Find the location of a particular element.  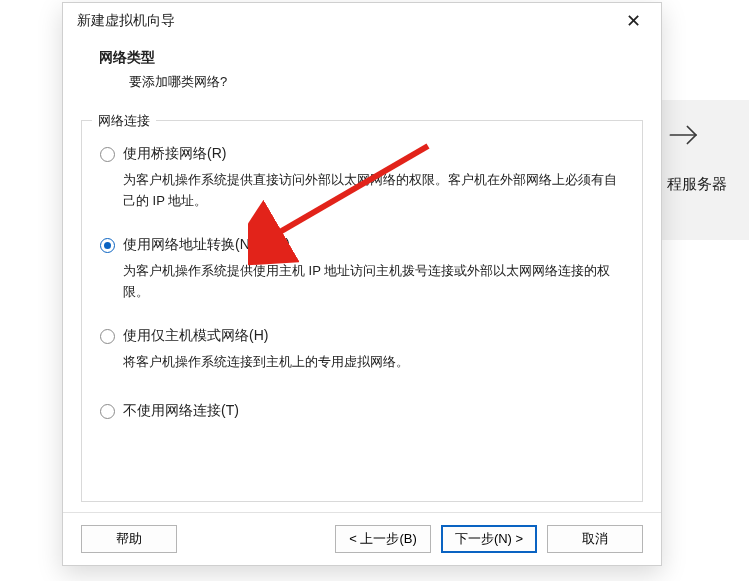

help-button: 帮助 is located at coordinates (129, 539).